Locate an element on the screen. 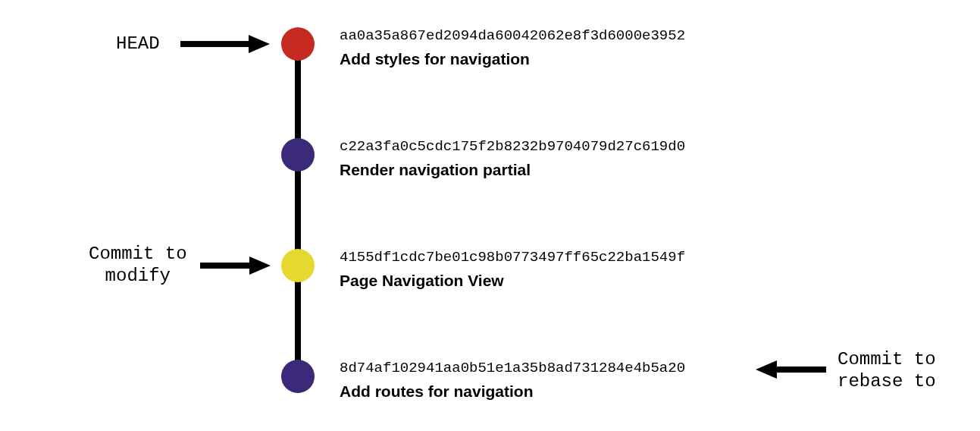 This screenshot has height=431, width=980. commit-hash-3: 4155df1cdc7be01c98b0773497ff65c22ba1549f is located at coordinates (512, 257).